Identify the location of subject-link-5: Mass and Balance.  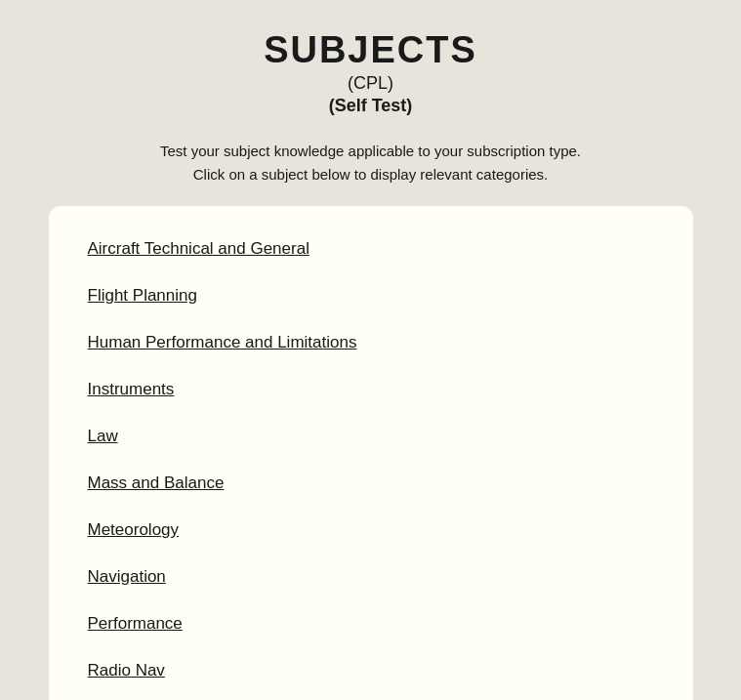
(156, 482).